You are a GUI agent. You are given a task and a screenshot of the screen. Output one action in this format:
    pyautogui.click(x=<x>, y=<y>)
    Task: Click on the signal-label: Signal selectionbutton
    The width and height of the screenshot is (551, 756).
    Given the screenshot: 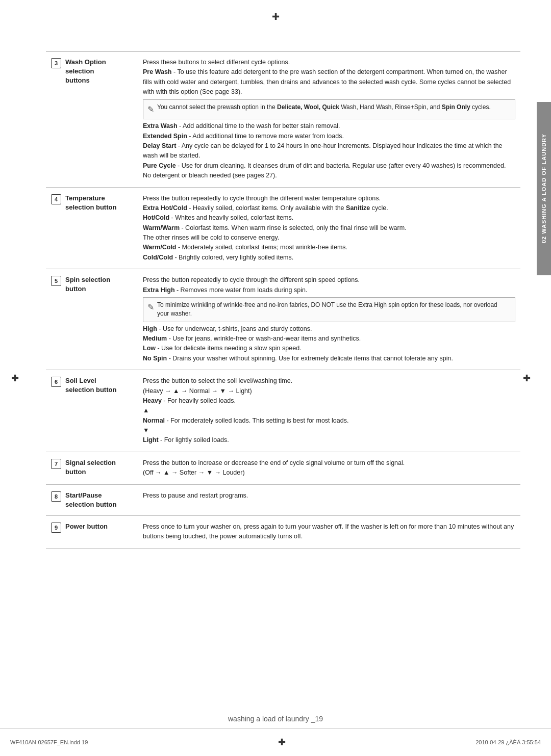 What is the action you would take?
    pyautogui.click(x=91, y=467)
    